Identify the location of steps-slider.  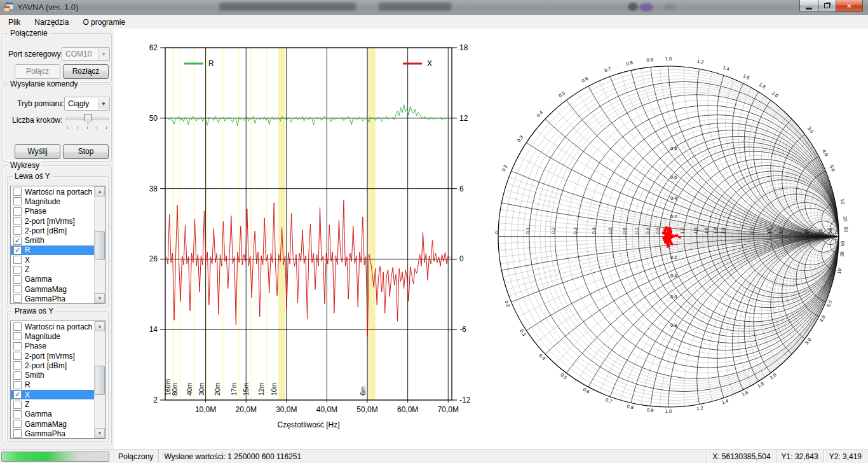
(87, 122).